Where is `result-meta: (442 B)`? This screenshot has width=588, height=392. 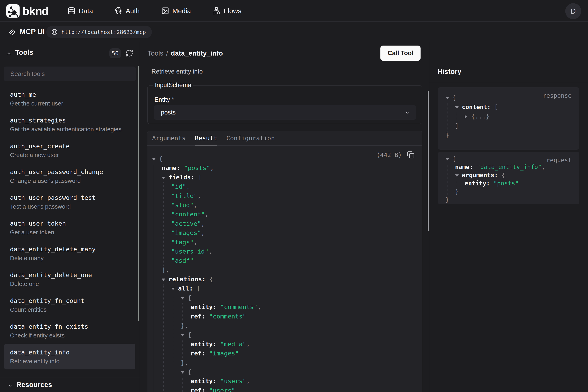 result-meta: (442 B) is located at coordinates (395, 155).